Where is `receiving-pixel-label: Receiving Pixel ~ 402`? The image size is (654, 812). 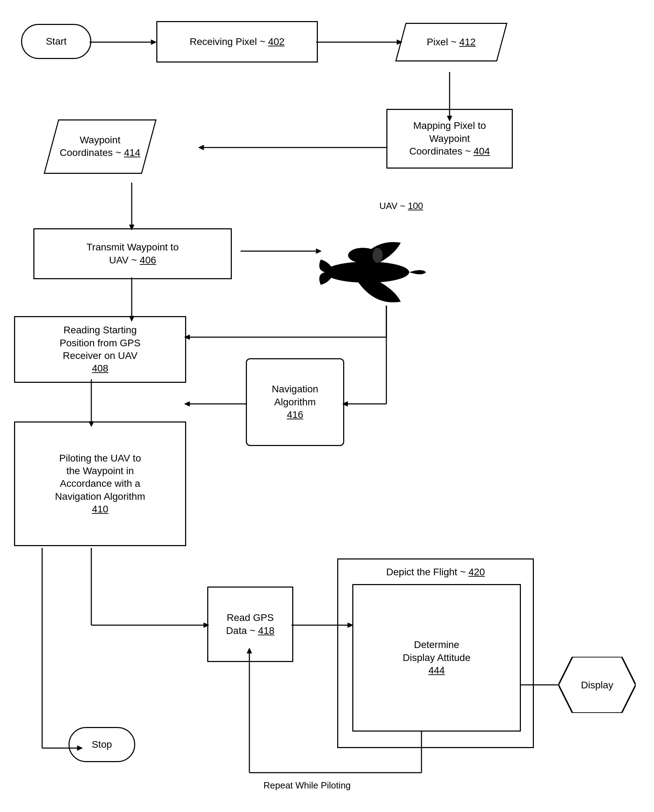
receiving-pixel-label: Receiving Pixel ~ 402 is located at coordinates (237, 42).